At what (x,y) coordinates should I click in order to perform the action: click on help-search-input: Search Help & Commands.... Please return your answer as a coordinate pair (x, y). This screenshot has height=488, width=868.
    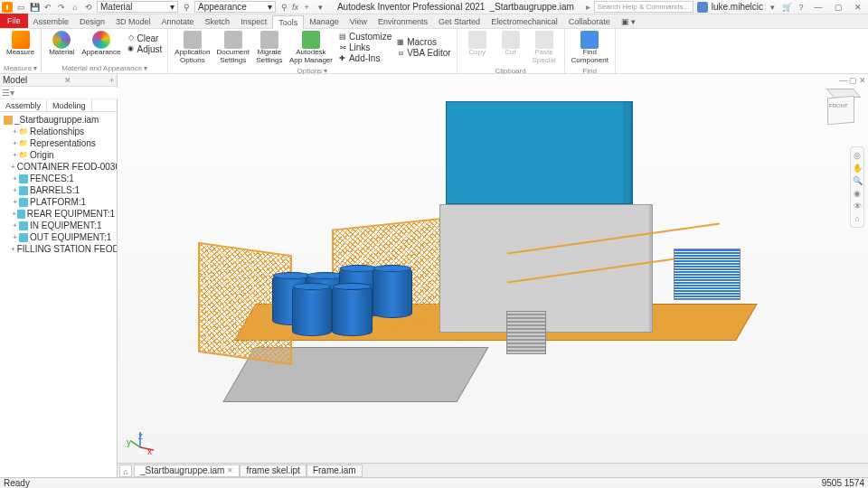
    Looking at the image, I should click on (644, 7).